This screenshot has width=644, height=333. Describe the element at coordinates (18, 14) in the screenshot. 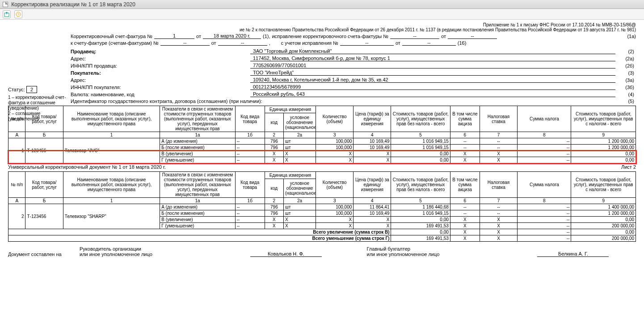

I see `help-button: ?` at that location.